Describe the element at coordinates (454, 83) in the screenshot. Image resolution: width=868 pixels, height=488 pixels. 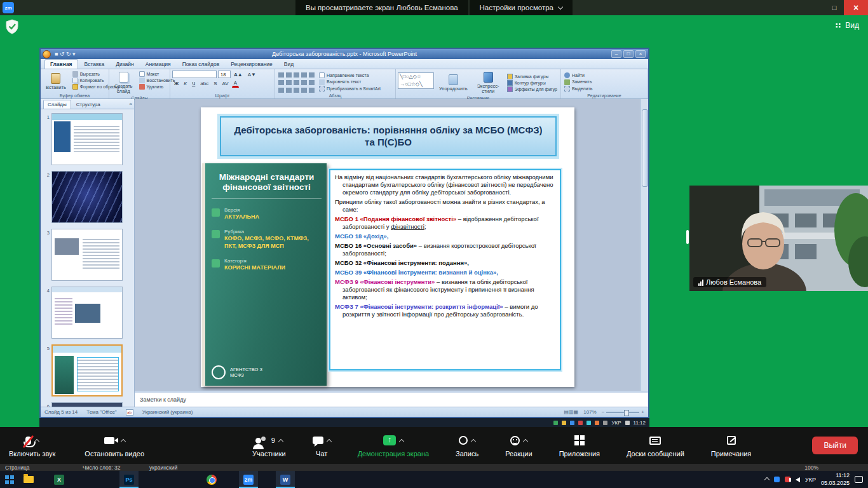
I see `arrange-button: Упорядочить` at that location.